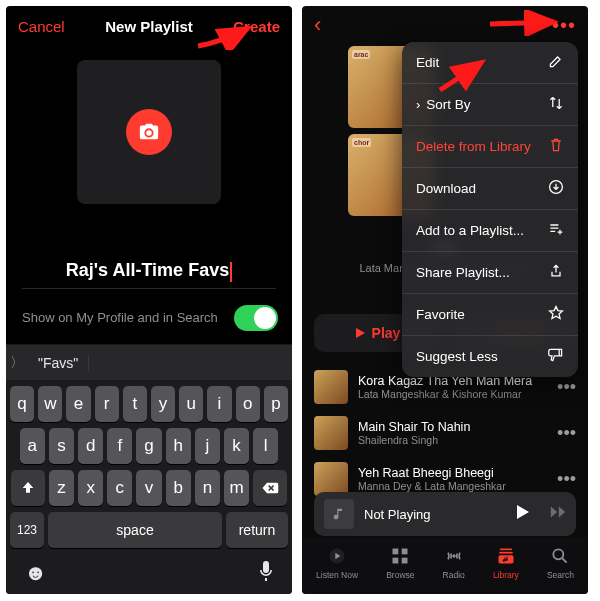 The image size is (600, 601). I want to click on shift-key, so click(28, 488).